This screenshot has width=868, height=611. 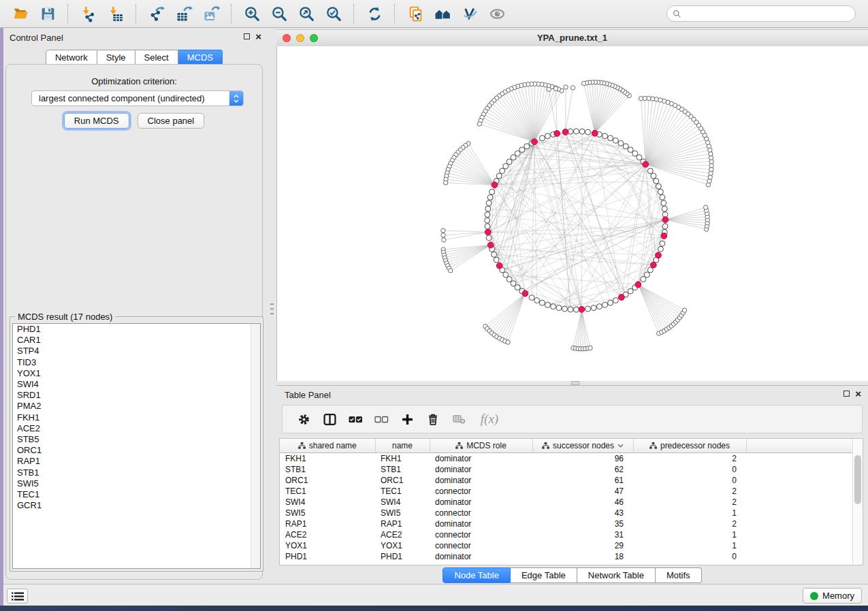 What do you see at coordinates (443, 14) in the screenshot?
I see `show-hide-panels-button` at bounding box center [443, 14].